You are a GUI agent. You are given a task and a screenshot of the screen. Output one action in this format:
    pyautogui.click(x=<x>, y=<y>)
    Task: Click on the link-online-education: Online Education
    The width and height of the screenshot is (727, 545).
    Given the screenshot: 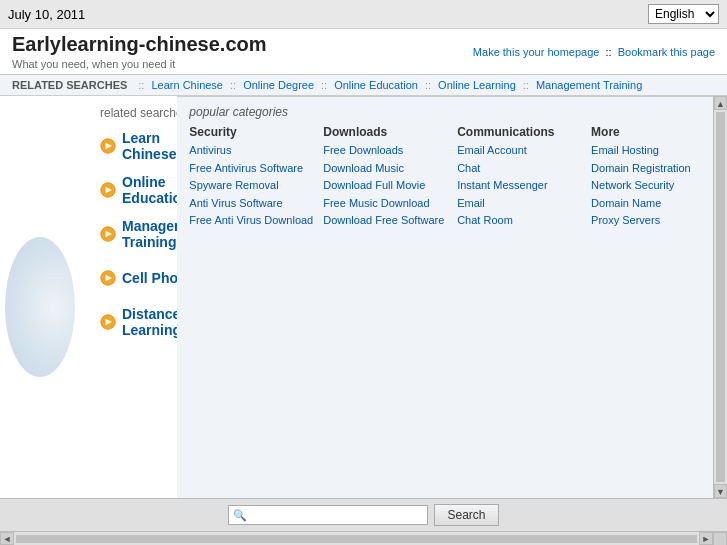 What is the action you would take?
    pyautogui.click(x=150, y=190)
    